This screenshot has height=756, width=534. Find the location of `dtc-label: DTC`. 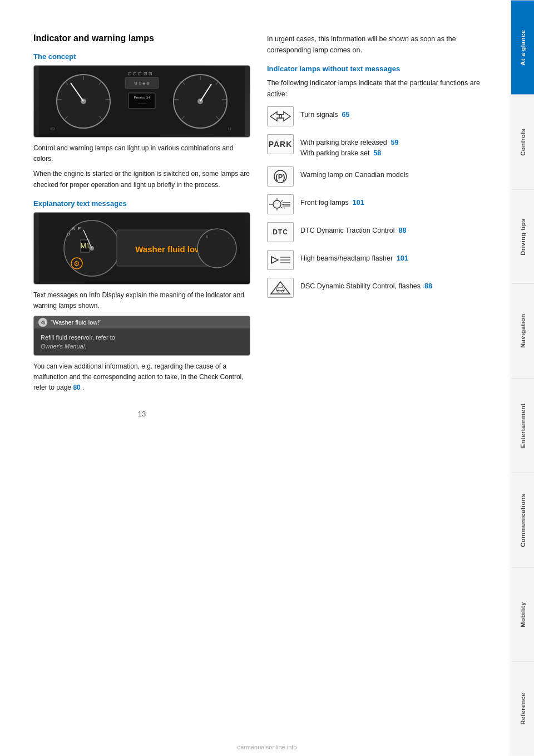

dtc-label: DTC is located at coordinates (280, 232).